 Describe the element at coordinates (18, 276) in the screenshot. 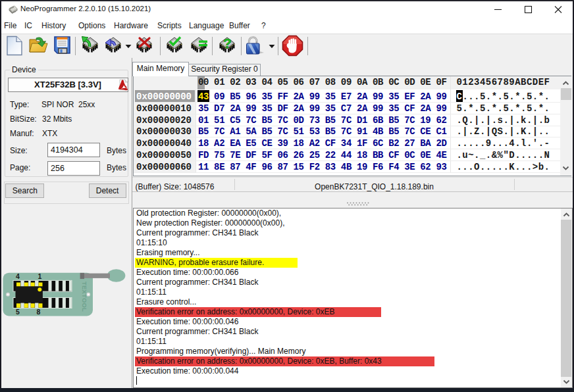

I see `svg-text: 4` at that location.